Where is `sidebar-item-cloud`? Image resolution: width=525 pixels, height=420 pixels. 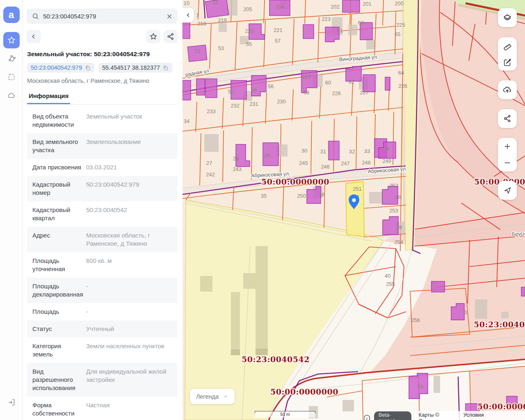 sidebar-item-cloud is located at coordinates (11, 96).